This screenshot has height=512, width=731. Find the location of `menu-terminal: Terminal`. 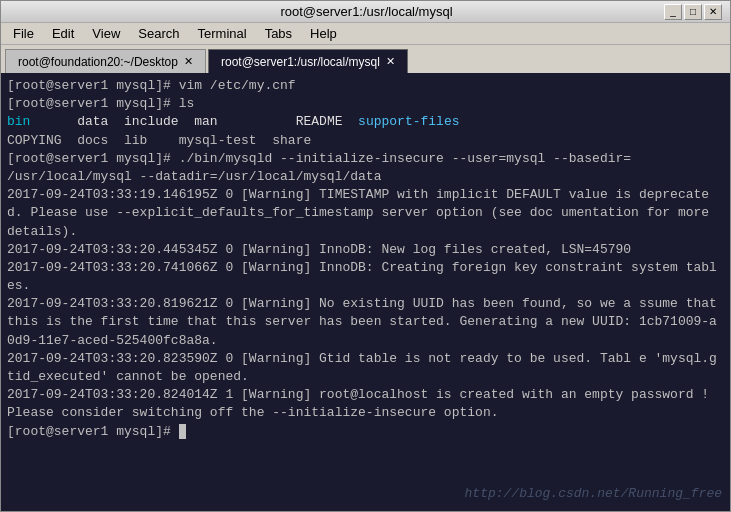

menu-terminal: Terminal is located at coordinates (222, 34).